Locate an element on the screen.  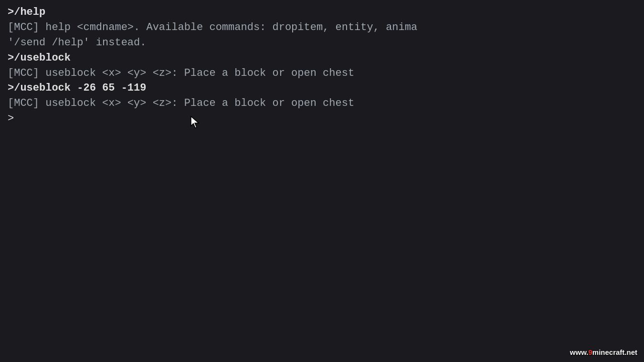
terminal-line-2: [MCC] help <cmdname>. Available commands… is located at coordinates (322, 28).